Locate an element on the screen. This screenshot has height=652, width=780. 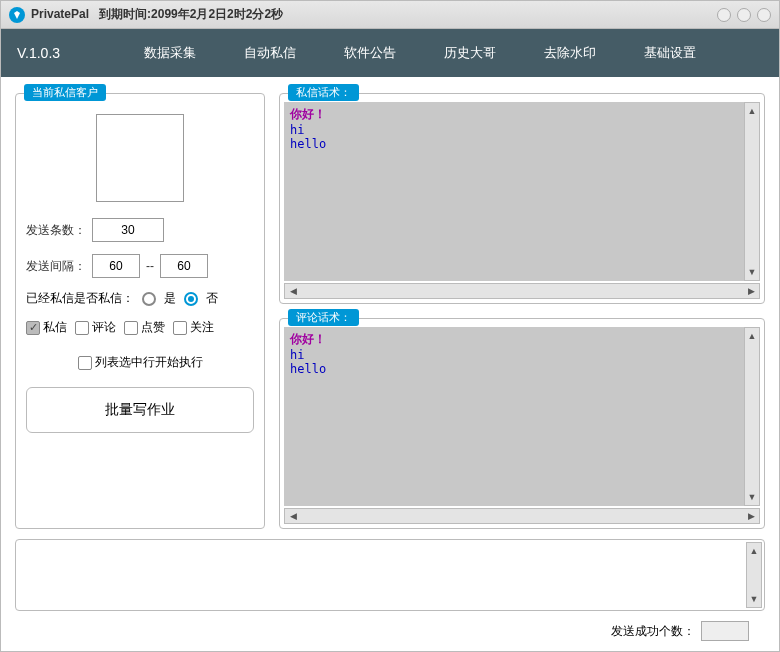
dm-checkbox is located at coordinates (33, 328).